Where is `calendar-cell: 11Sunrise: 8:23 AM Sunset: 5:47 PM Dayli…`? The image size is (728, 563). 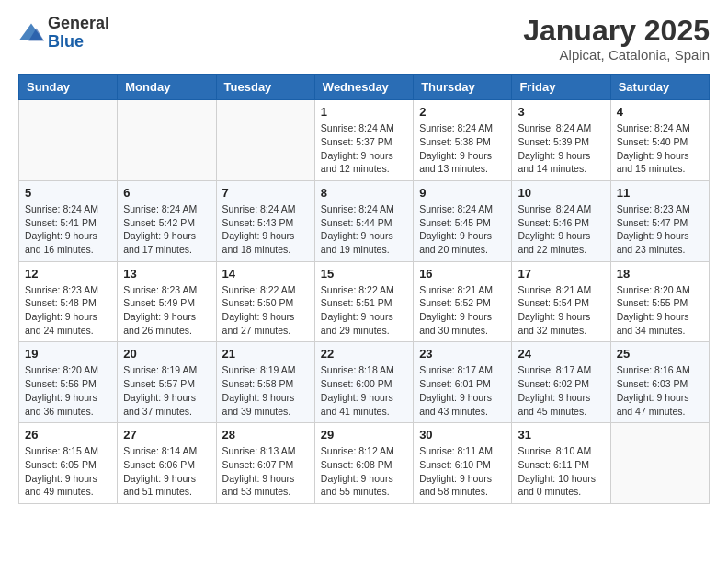
calendar-cell: 11Sunrise: 8:23 AM Sunset: 5:47 PM Dayli… is located at coordinates (660, 221).